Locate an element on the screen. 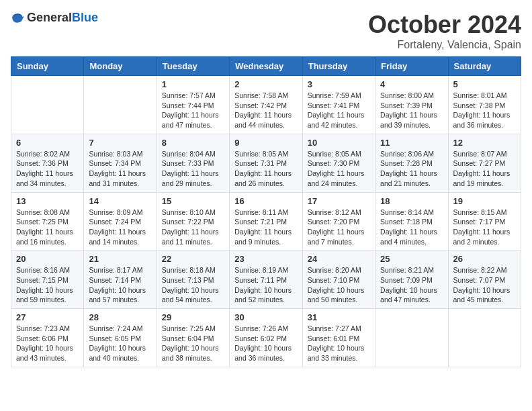 This screenshot has height=411, width=532. day-number: 2 is located at coordinates (266, 85).